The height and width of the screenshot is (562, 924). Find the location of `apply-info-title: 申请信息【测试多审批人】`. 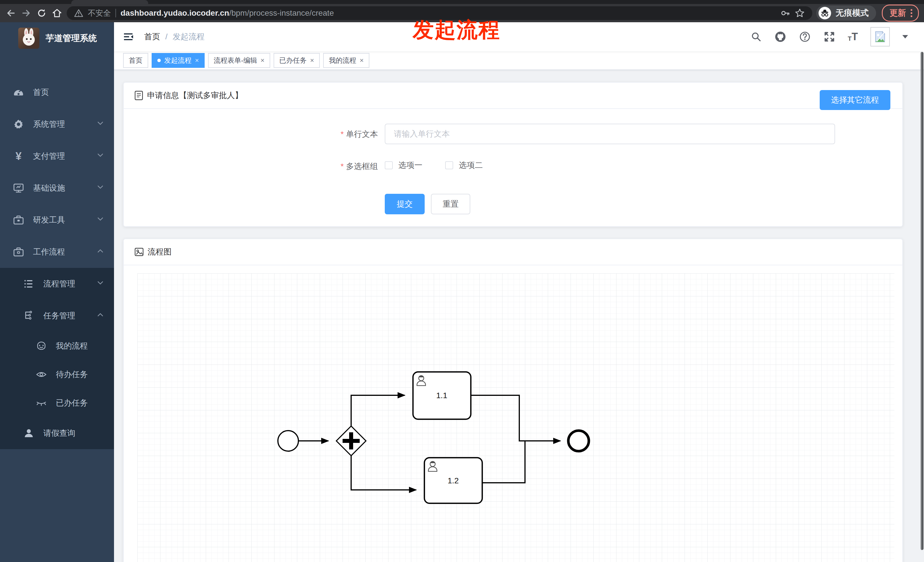

apply-info-title: 申请信息【测试多审批人】 is located at coordinates (195, 95).